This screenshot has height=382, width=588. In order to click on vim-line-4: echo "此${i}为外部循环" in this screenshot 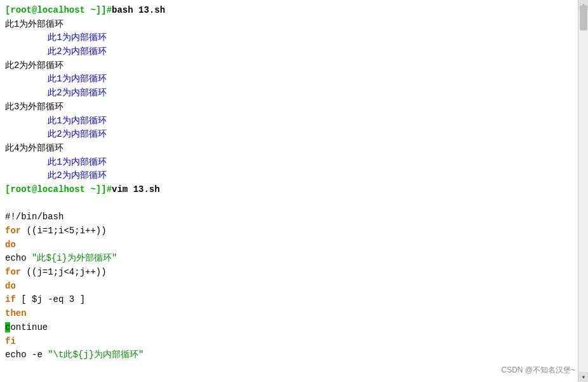, I will do `click(289, 259)`.